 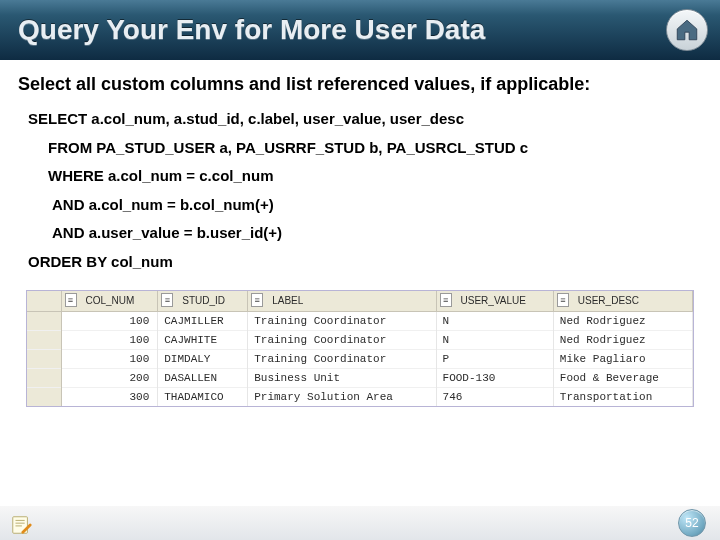 What do you see at coordinates (360, 358) in the screenshot?
I see `table-row: 100 DIMDALY Training Coordinator P Mike …` at bounding box center [360, 358].